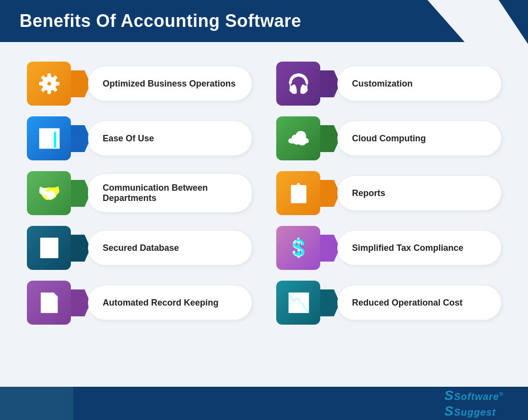 The image size is (528, 420). I want to click on arrow-reduced-cost, so click(330, 303).